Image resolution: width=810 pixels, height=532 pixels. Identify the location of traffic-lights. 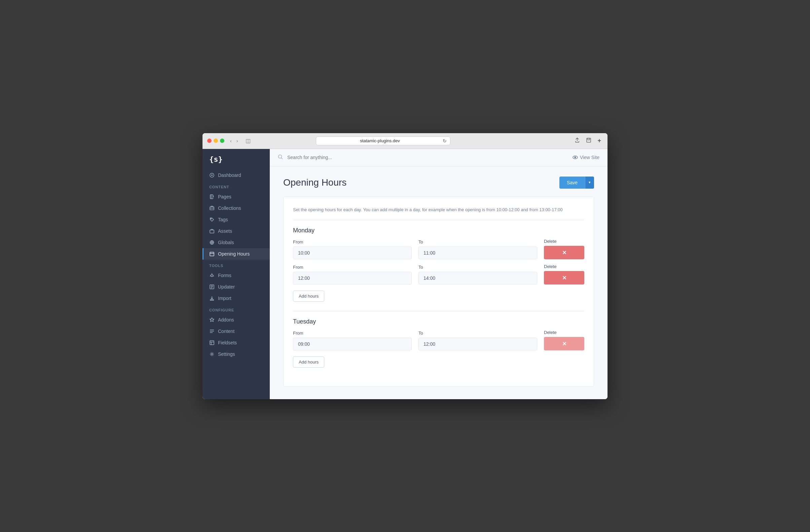
(216, 141).